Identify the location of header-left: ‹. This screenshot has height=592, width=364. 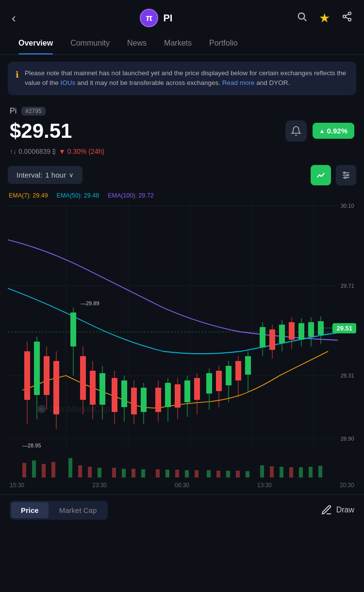
(14, 18).